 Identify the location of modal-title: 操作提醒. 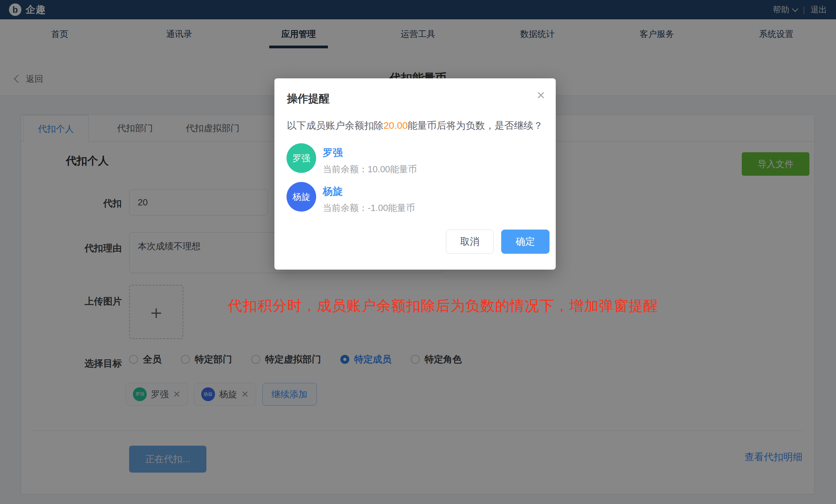
(308, 99).